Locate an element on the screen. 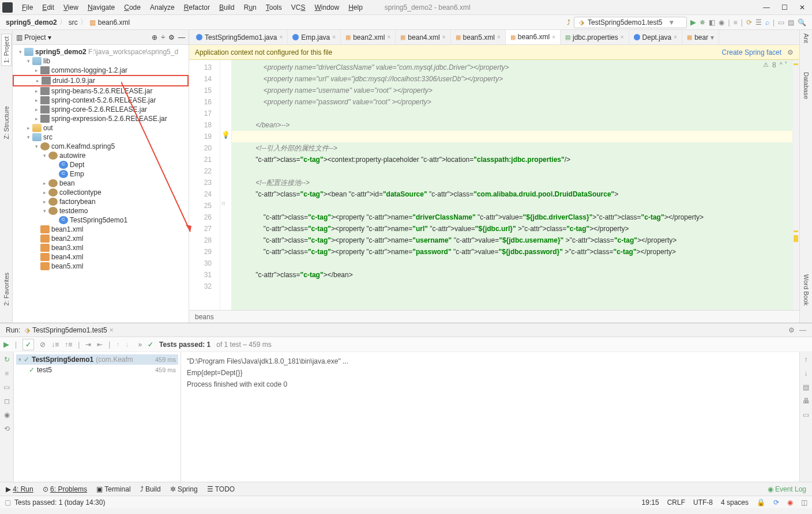 Image resolution: width=812 pixels, height=514 pixels. tab-bean6: ▦bean6.xml× is located at coordinates (533, 37).